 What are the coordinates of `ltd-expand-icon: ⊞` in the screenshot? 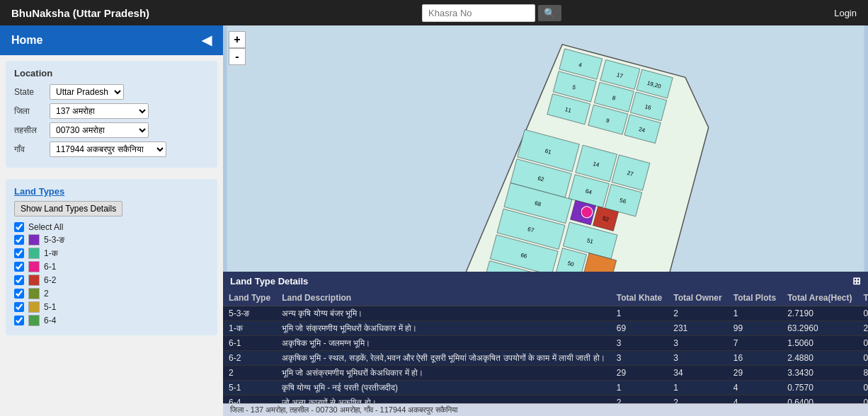 It's located at (857, 281).